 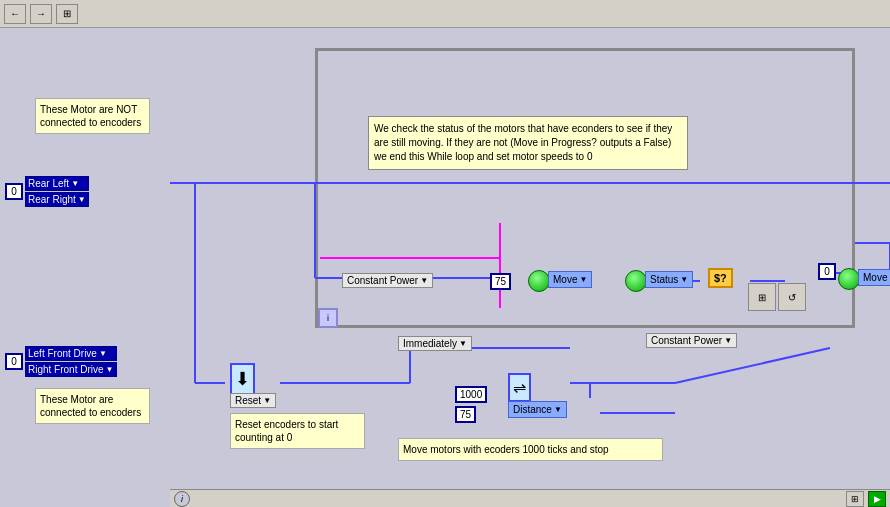 What do you see at coordinates (57, 200) in the screenshot?
I see `dropdown-rear-right: Rear Right` at bounding box center [57, 200].